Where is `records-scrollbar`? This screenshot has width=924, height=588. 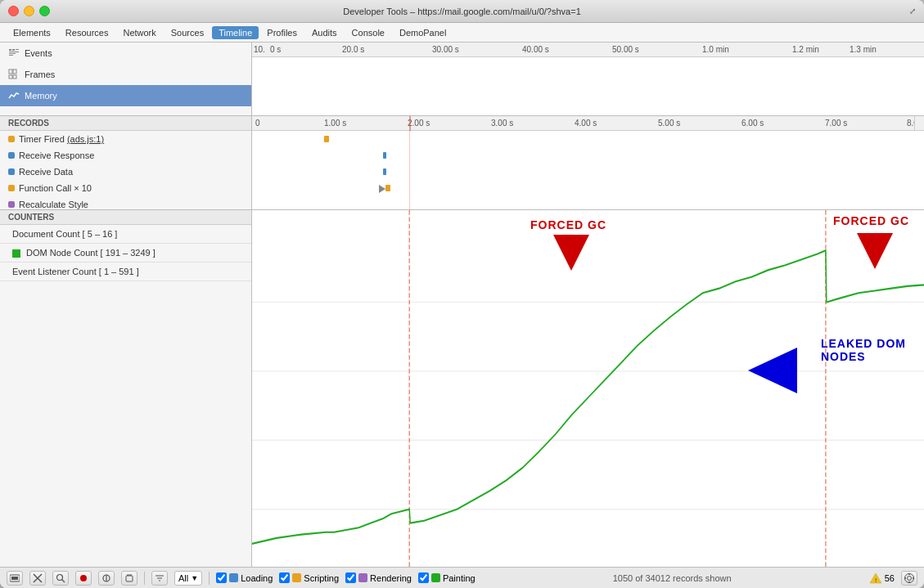 records-scrollbar is located at coordinates (919, 123).